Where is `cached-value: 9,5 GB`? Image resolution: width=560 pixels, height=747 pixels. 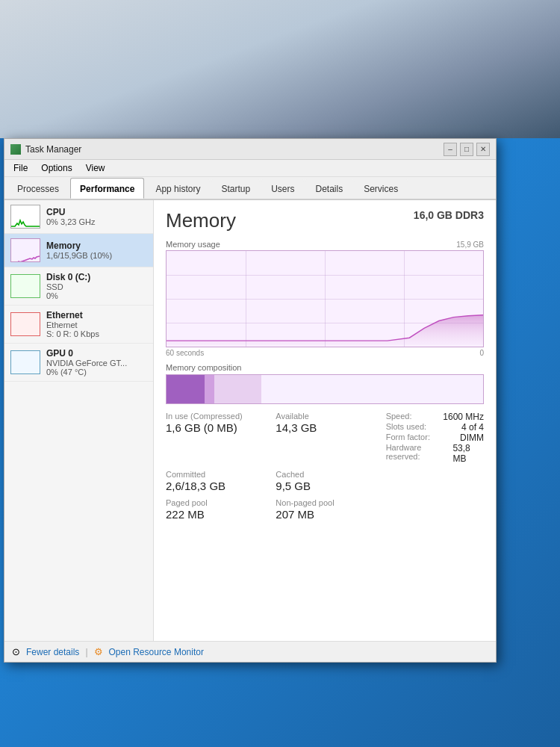
cached-value: 9,5 GB is located at coordinates (324, 486).